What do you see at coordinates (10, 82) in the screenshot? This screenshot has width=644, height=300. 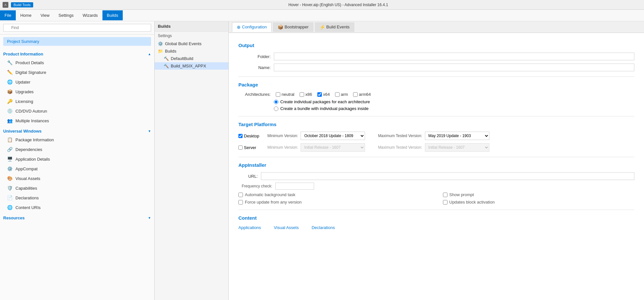 I see `updater-icon: 🌐` at bounding box center [10, 82].